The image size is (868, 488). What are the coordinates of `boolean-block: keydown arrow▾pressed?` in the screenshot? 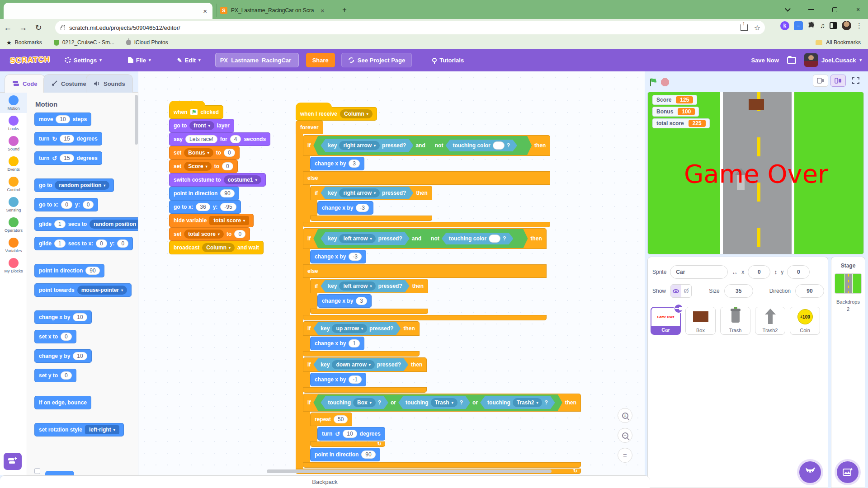 It's located at (361, 365).